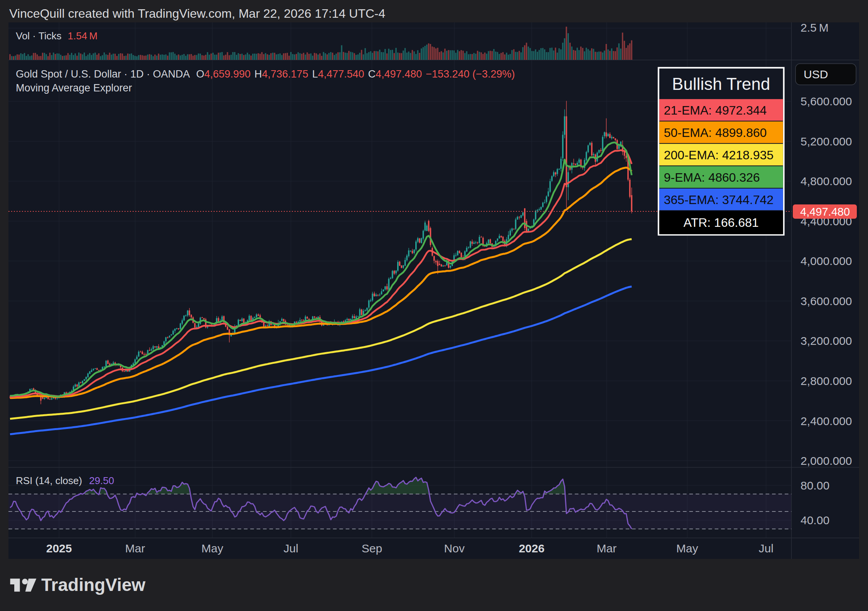 This screenshot has height=611, width=868. I want to click on svg-text: Bullish Trend, so click(721, 84).